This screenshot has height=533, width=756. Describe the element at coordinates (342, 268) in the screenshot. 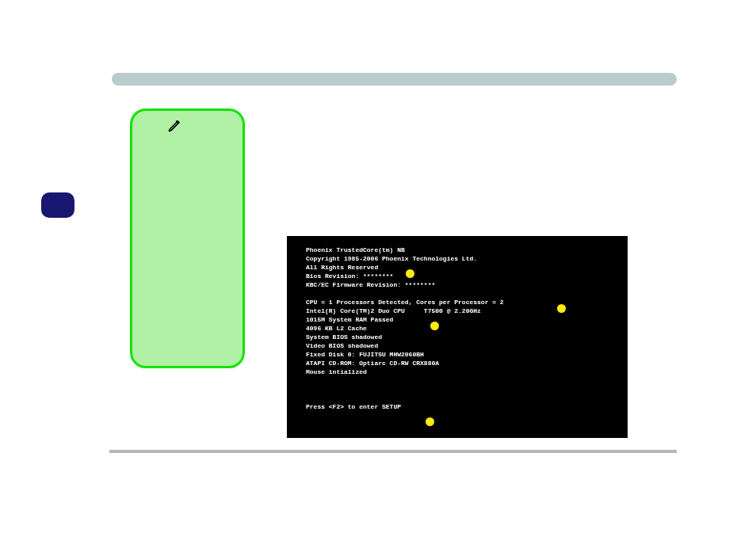

I see `bios-line: All Rights Reserved` at that location.